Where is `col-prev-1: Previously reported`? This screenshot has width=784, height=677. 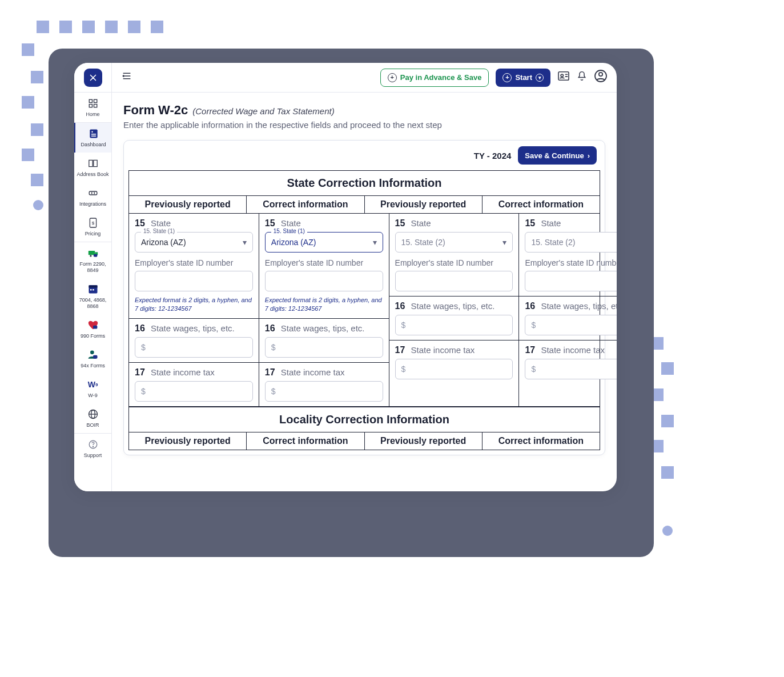 col-prev-1: Previously reported is located at coordinates (188, 441).